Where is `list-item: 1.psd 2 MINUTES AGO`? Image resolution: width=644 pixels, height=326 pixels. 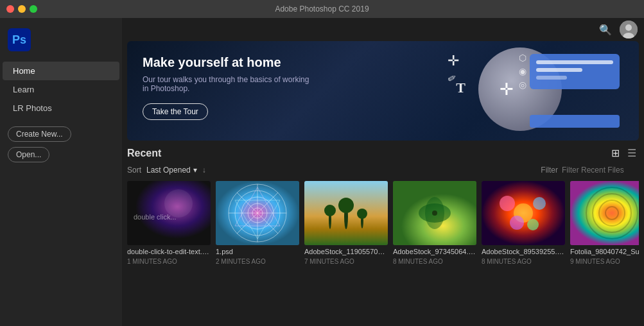 list-item: 1.psd 2 MINUTES AGO is located at coordinates (257, 223).